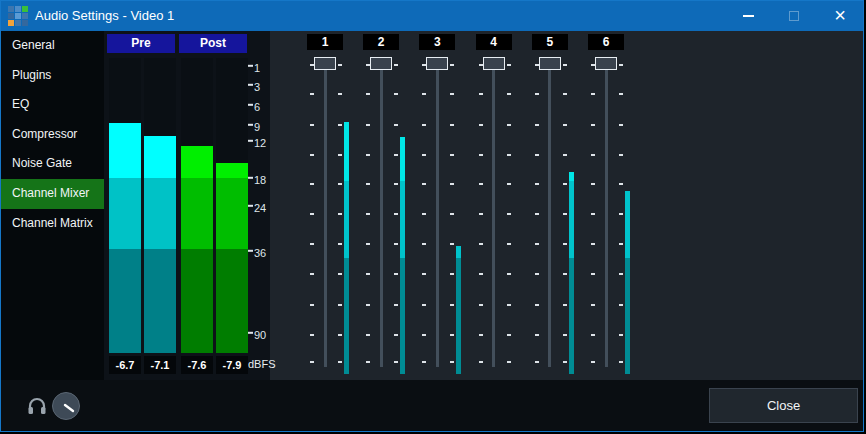 The height and width of the screenshot is (434, 866). What do you see at coordinates (66, 406) in the screenshot?
I see `monitor-knob` at bounding box center [66, 406].